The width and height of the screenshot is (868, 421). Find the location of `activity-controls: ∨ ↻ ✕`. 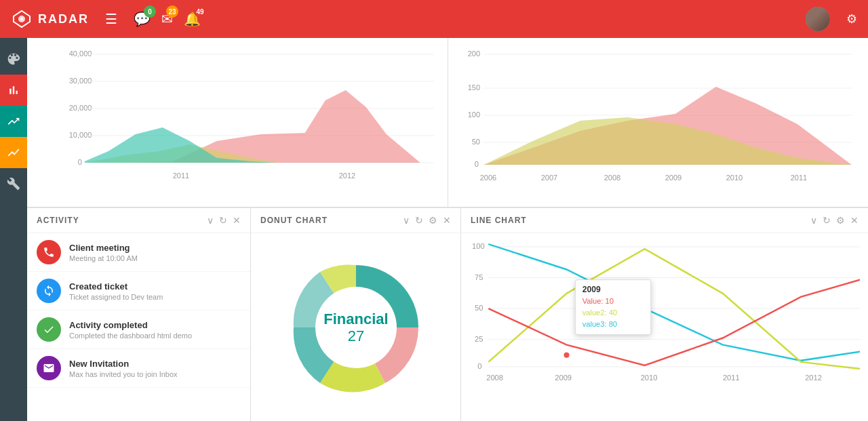

activity-controls: ∨ ↻ ✕ is located at coordinates (224, 220).